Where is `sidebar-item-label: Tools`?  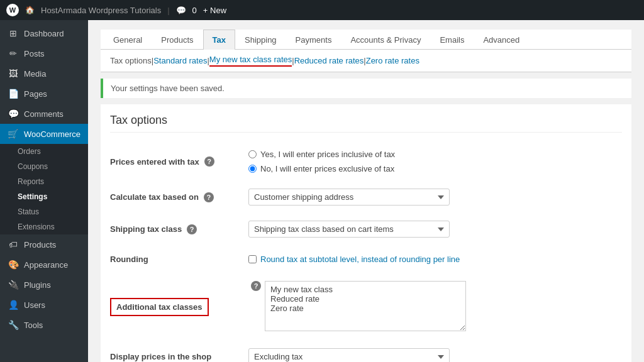
sidebar-item-label: Tools is located at coordinates (33, 326).